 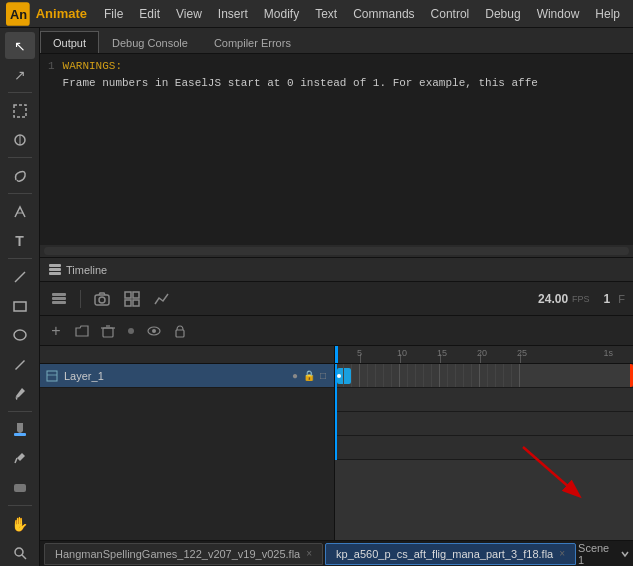 I want to click on tab-debug-console: Debug Console, so click(x=150, y=42).